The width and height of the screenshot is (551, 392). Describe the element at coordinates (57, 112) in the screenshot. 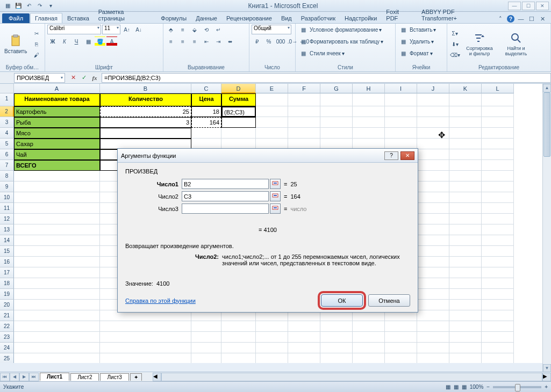

I see `cell-a2: Картофель` at that location.